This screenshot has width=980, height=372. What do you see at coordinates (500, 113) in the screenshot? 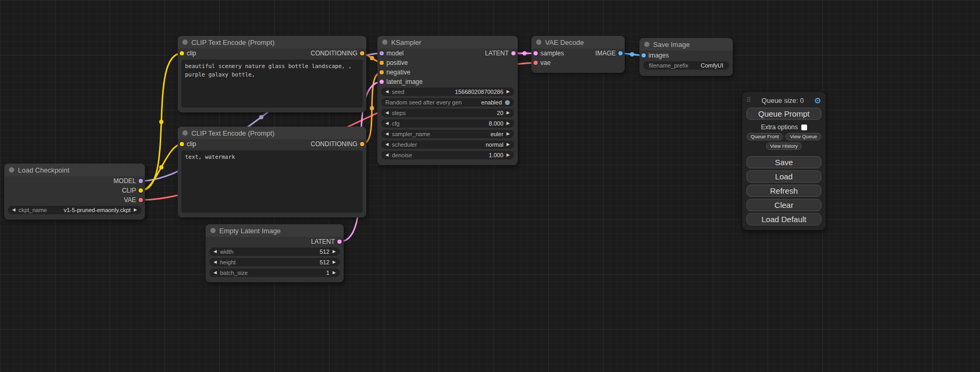
I see `widget-value: 20` at bounding box center [500, 113].